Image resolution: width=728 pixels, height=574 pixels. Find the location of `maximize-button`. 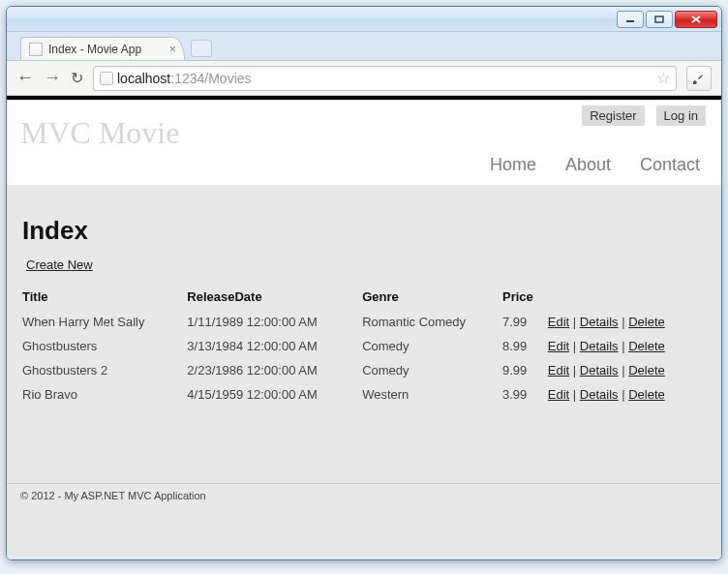

maximize-button is located at coordinates (659, 19).